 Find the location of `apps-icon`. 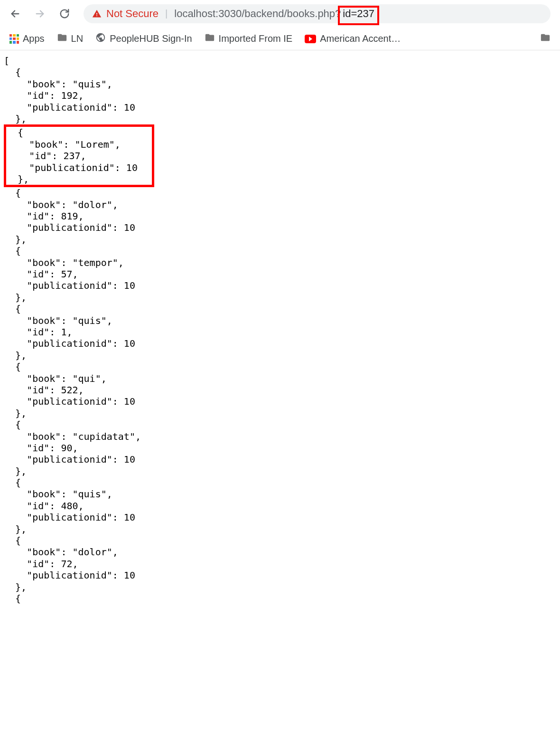

apps-icon is located at coordinates (14, 39).